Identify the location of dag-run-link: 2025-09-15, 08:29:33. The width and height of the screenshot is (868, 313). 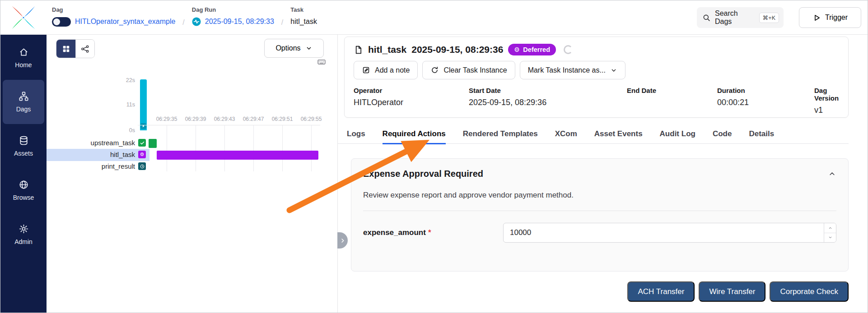
(239, 22).